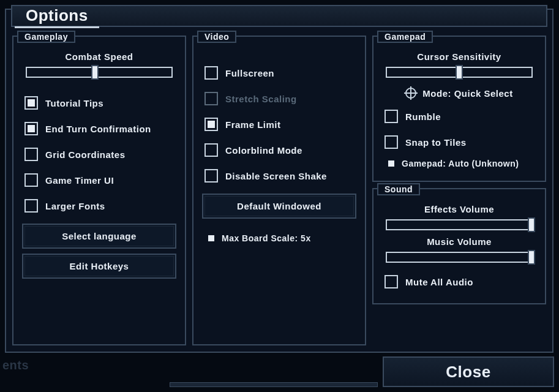 This screenshot has height=392, width=559. I want to click on game-timer-row: Game Timer UI, so click(99, 180).